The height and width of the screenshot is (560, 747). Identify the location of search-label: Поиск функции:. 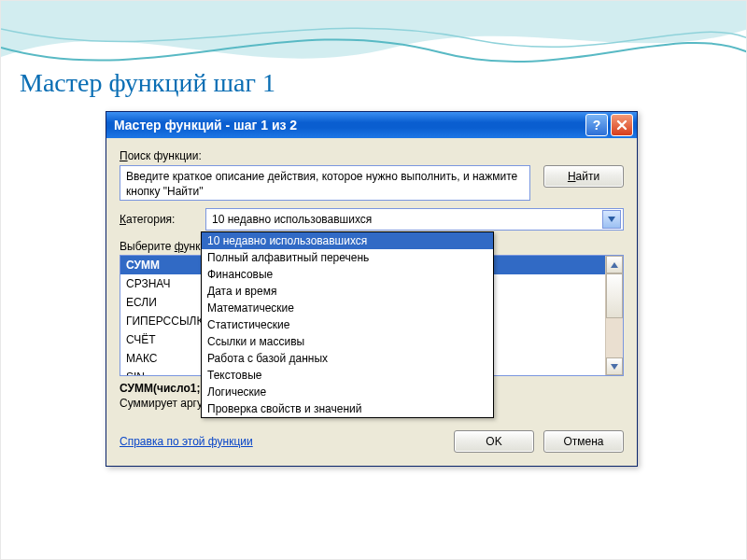
(372, 156).